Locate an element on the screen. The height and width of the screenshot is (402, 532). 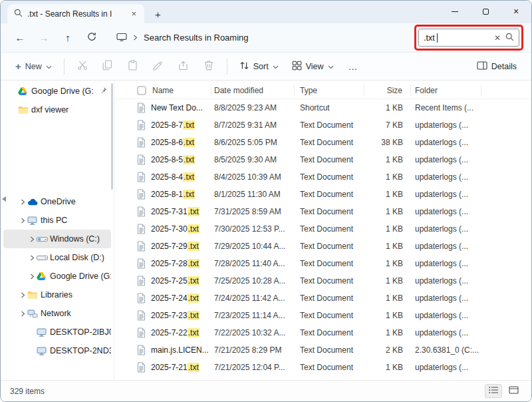
sidebar-item-onedrive: OneDrive is located at coordinates (57, 202).